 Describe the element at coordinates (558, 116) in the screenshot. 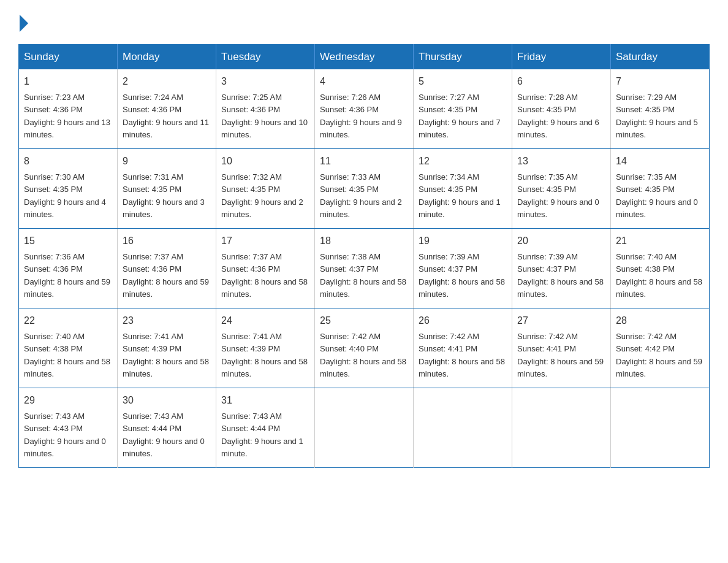

I see `day-info: Sunrise: 7:28 AMSunset: 4:35 PMDaylight:…` at that location.